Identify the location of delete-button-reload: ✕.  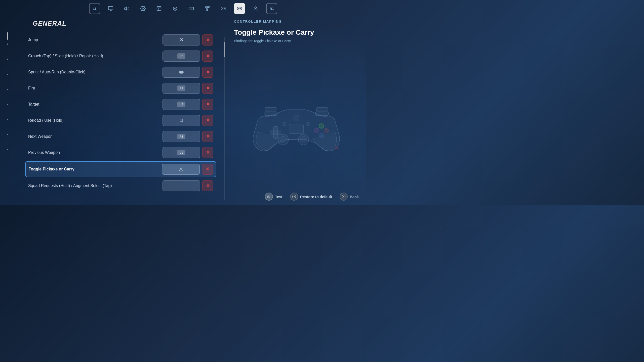
(208, 120).